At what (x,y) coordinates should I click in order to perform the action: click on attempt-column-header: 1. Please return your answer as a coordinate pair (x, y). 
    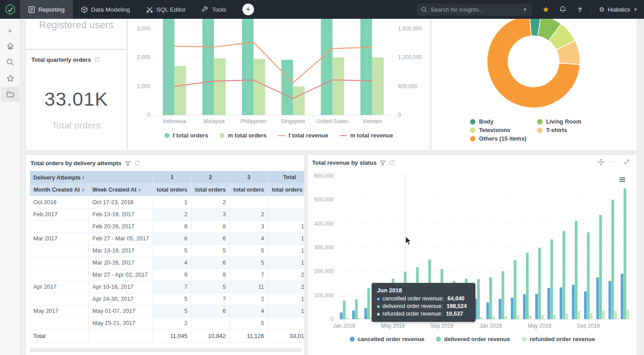
    Looking at the image, I should click on (172, 177).